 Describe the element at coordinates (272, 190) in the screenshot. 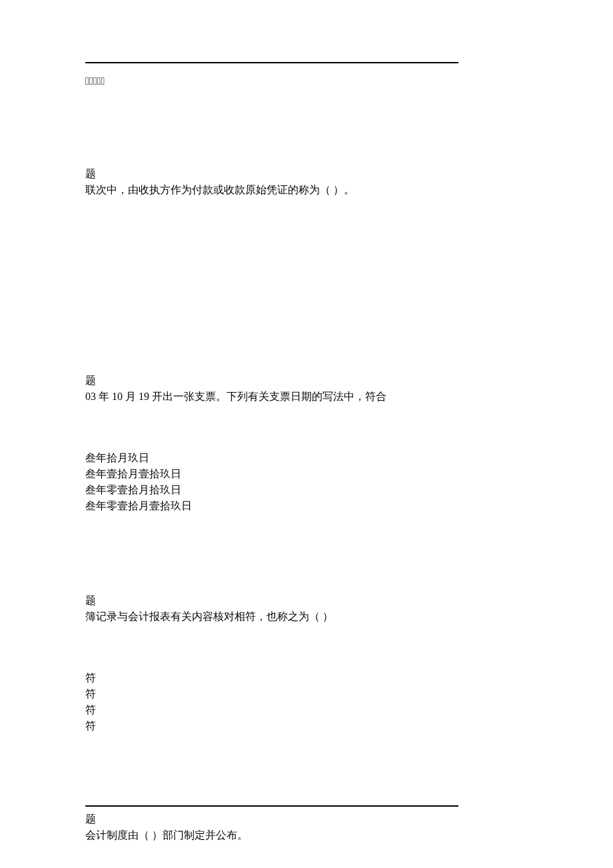

I see `section-2-line-2: 联次中，由收执方作为付款或收款原始凭证的称为（ ）。` at that location.